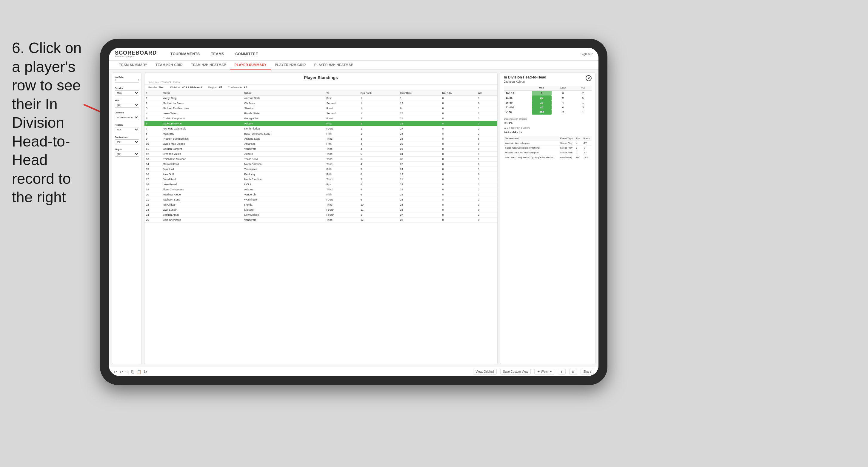  What do you see at coordinates (218, 54) in the screenshot?
I see `nav-tab-teams: TEAMS` at bounding box center [218, 54].